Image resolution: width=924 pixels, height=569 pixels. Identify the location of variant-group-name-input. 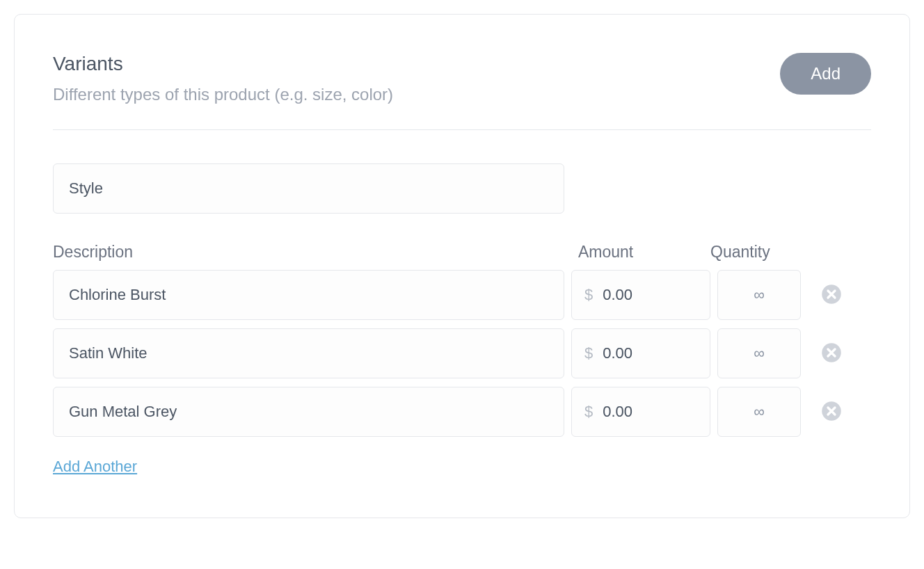
(309, 189).